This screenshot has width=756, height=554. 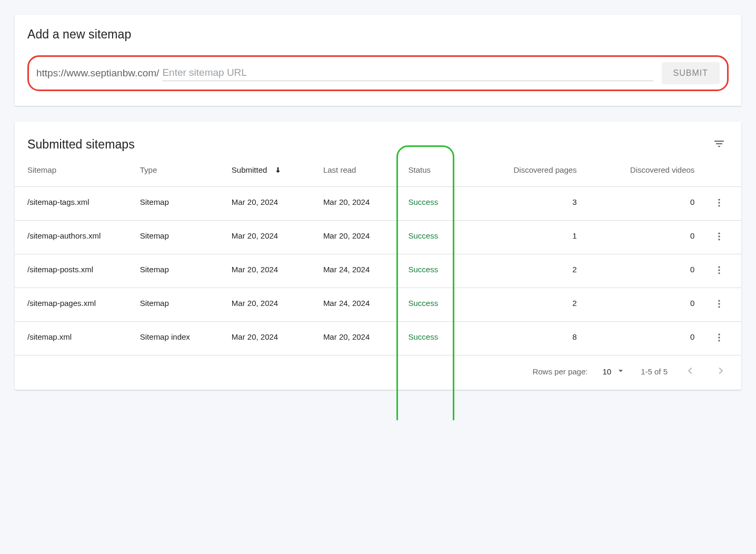 I want to click on table-row: /sitemap-pages.xml Sitemap Mar 20, 2024 …, so click(x=378, y=304).